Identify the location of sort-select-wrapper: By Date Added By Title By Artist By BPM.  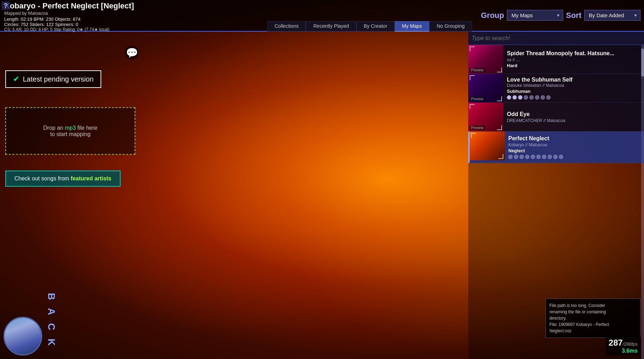
(612, 15).